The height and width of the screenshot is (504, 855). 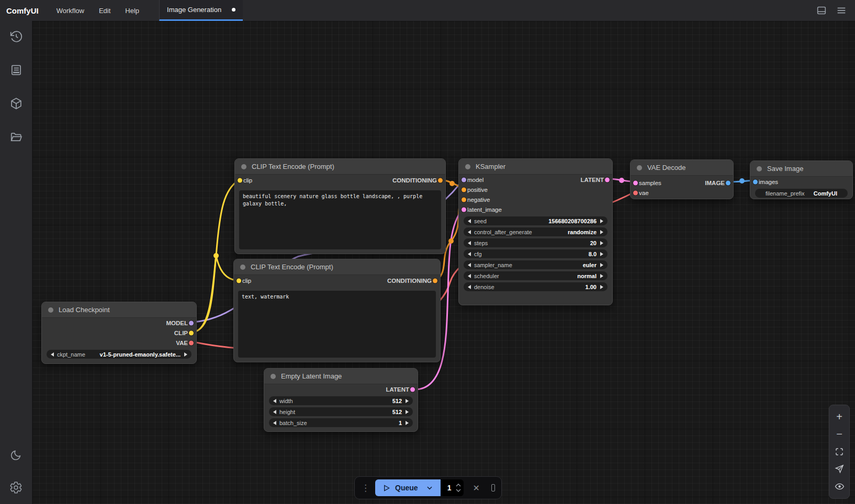 I want to click on node-title: Empty Latent Image, so click(x=311, y=376).